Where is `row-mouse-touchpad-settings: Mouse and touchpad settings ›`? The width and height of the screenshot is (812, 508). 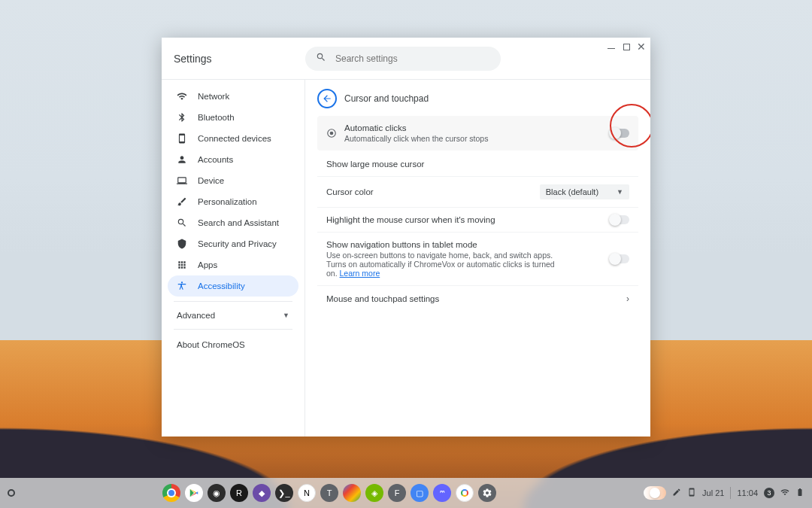 row-mouse-touchpad-settings: Mouse and touchpad settings › is located at coordinates (478, 299).